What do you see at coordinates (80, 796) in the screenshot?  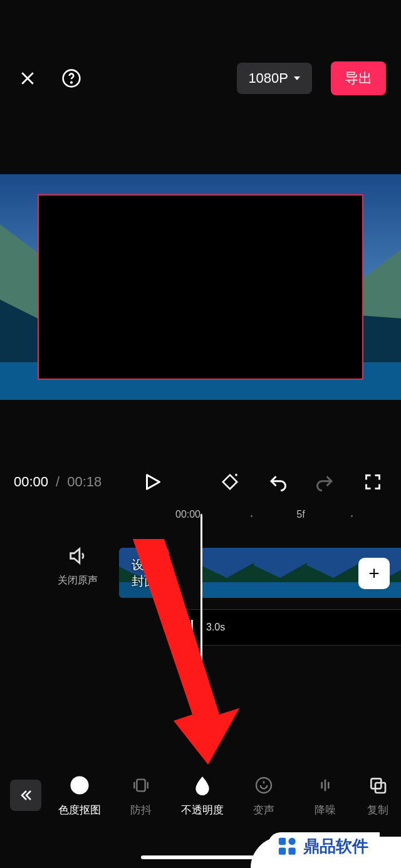 I see `tool-chroma-key: 色度抠图` at bounding box center [80, 796].